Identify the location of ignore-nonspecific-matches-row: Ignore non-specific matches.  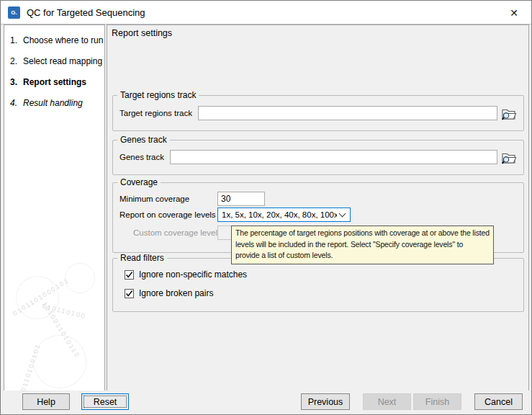
(318, 275).